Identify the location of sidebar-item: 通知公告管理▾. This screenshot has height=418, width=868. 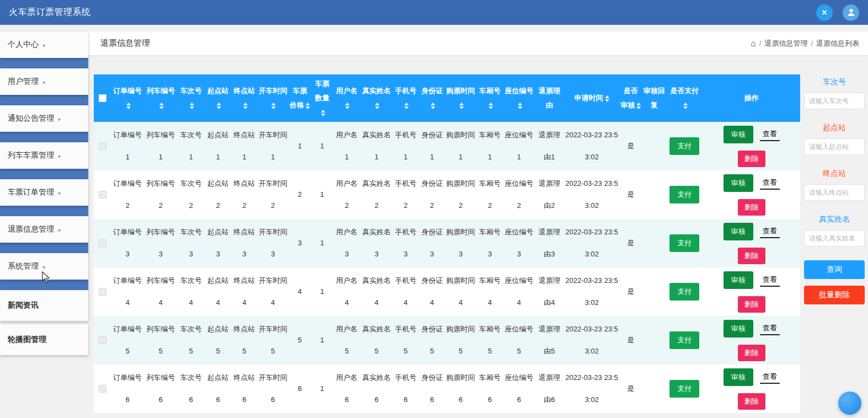
(44, 119).